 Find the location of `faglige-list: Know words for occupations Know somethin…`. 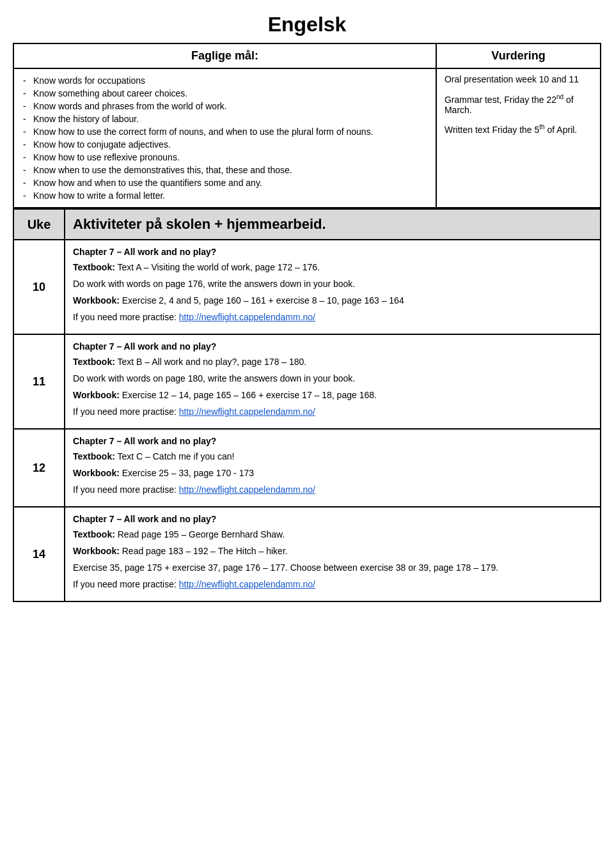

faglige-list: Know words for occupations Know somethin… is located at coordinates (225, 138).